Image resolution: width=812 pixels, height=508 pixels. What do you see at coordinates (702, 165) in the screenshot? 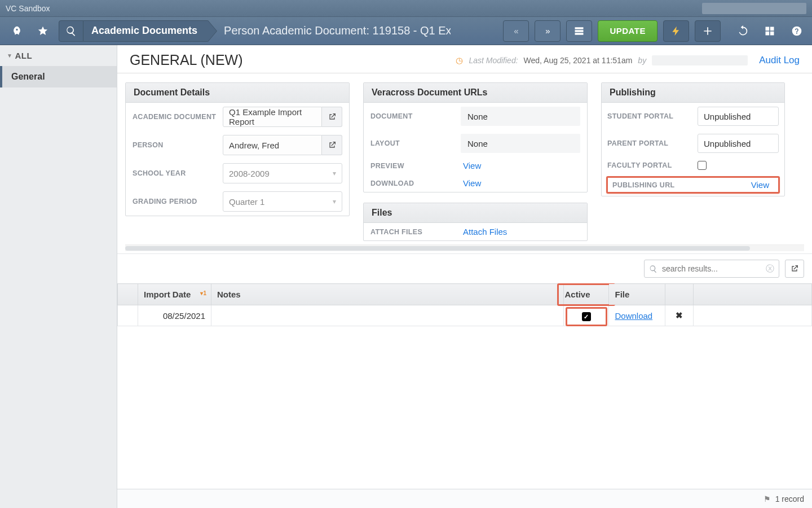
I see `faculty-portal-checkbox` at bounding box center [702, 165].